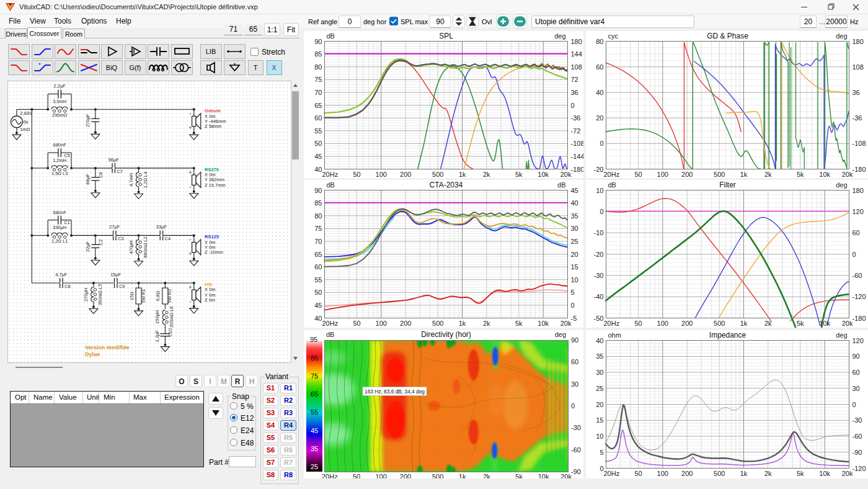 The height and width of the screenshot is (489, 868). Describe the element at coordinates (405, 475) in the screenshot. I see `svg-text: 200` at that location.